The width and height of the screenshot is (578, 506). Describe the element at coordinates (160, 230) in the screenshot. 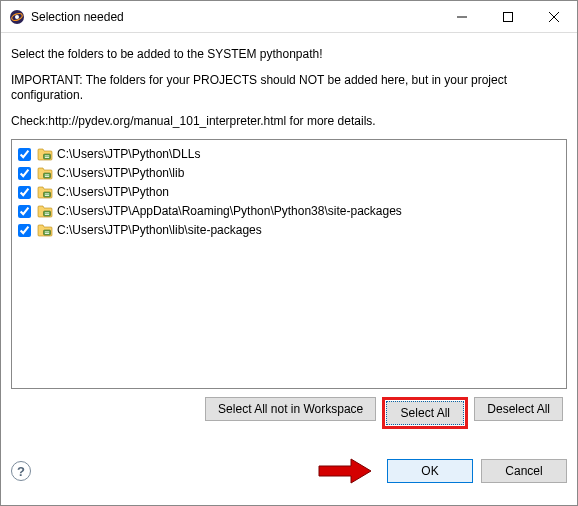

I see `folder-path-label: C:\Users\JTP\Python\lib\site-packages` at that location.